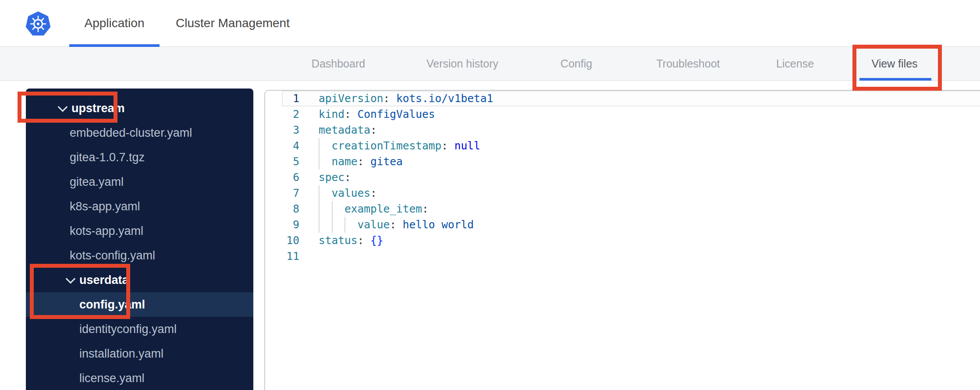 The image size is (980, 390). Describe the element at coordinates (139, 133) in the screenshot. I see `tree-item-embedded-cluster-yaml: embedded-cluster.yaml` at that location.